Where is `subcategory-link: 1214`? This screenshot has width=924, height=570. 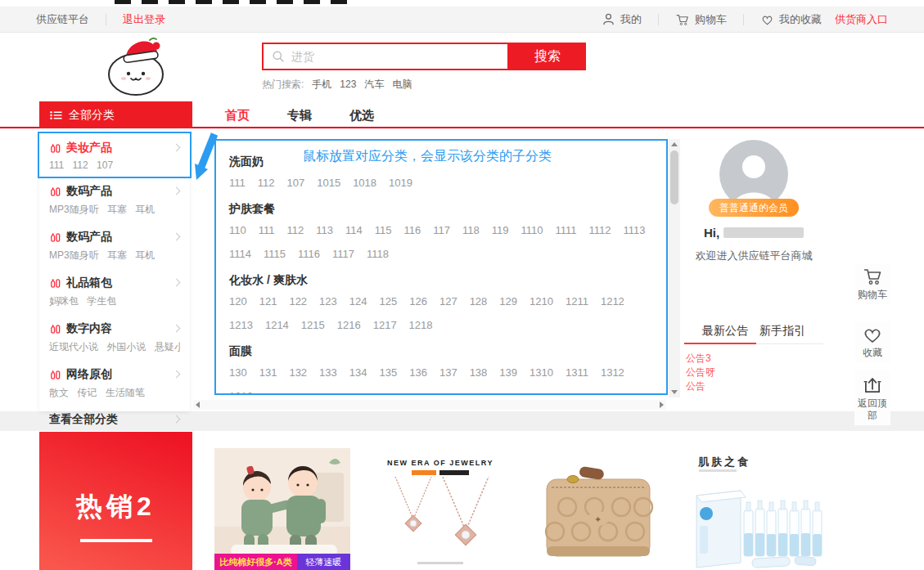 subcategory-link: 1214 is located at coordinates (277, 325).